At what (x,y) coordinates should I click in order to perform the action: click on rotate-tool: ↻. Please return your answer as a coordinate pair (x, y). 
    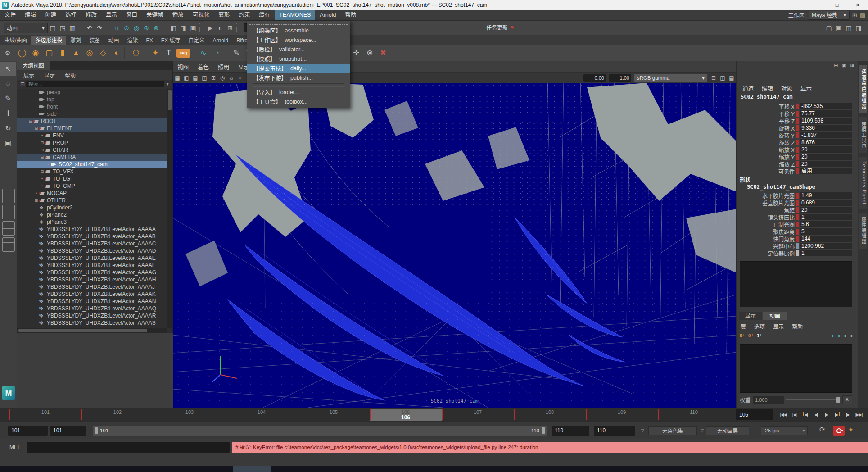
    Looking at the image, I should click on (8, 128).